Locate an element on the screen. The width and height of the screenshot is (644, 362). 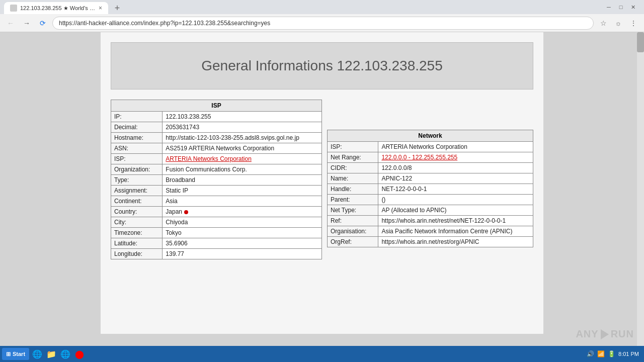
network-table-wrapper: Network ISP:ARTERIA Networks Corporation… is located at coordinates (430, 173).